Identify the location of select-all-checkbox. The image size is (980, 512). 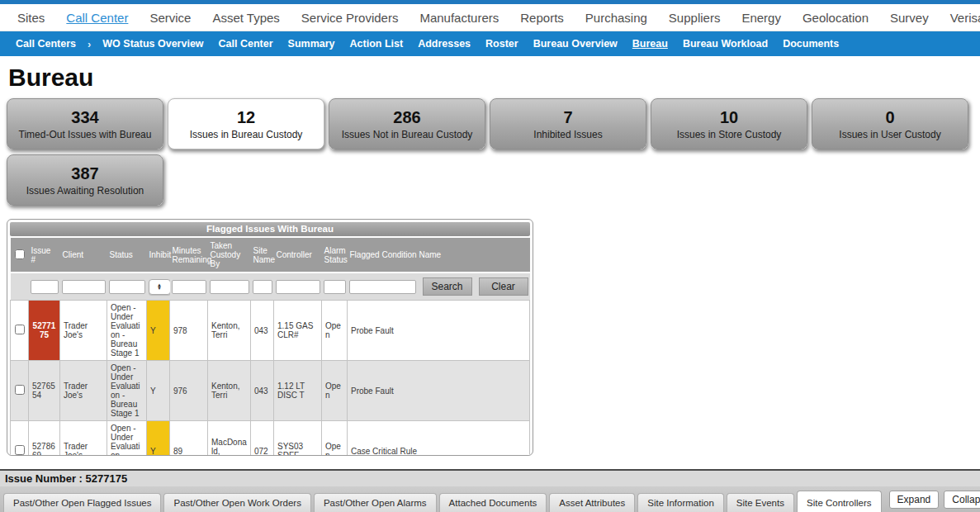
(20, 254).